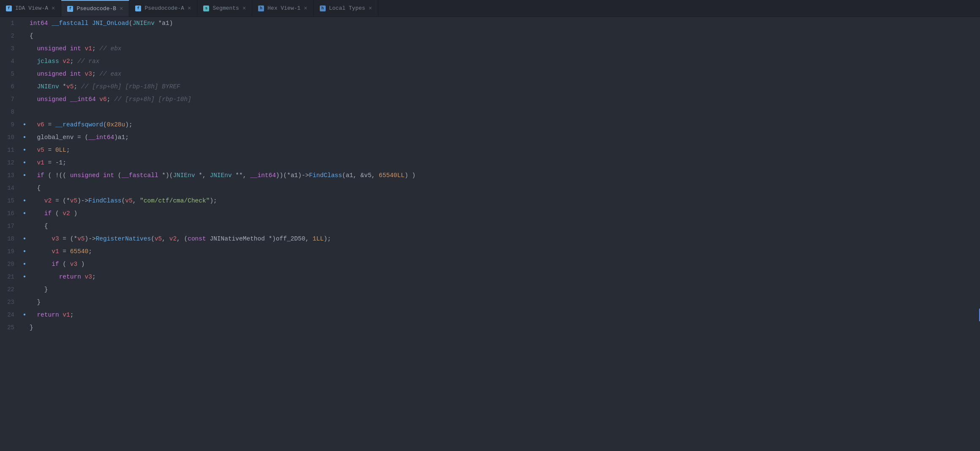 The width and height of the screenshot is (980, 451). What do you see at coordinates (490, 36) in the screenshot?
I see `code-line-2: 2{` at bounding box center [490, 36].